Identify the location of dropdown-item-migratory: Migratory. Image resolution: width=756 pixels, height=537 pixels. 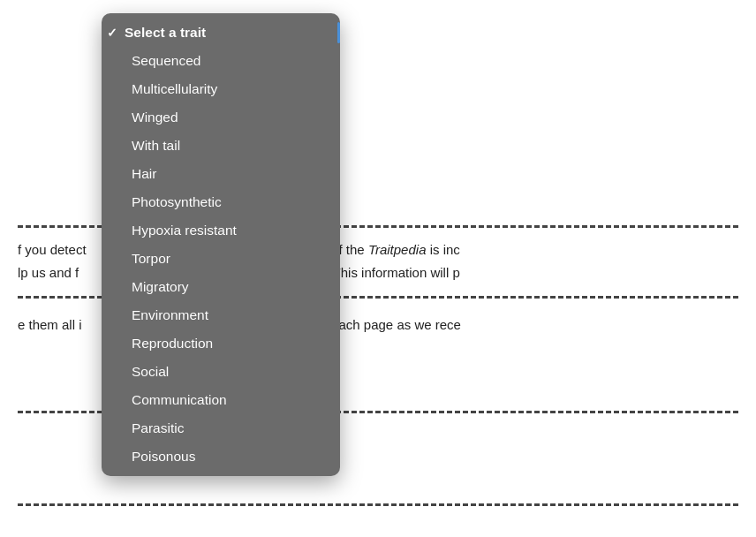
(221, 287).